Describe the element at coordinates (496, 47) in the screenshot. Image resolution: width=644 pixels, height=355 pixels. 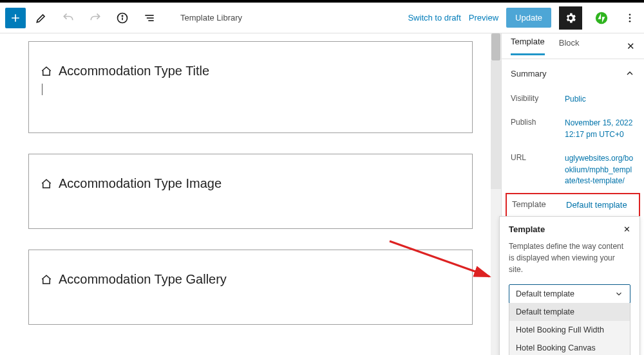
I see `scroll-thumb` at that location.